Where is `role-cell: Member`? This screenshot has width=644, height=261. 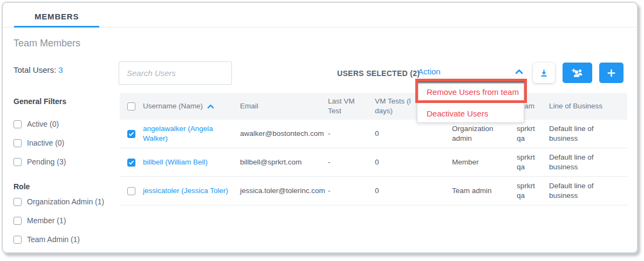
role-cell: Member is located at coordinates (484, 162).